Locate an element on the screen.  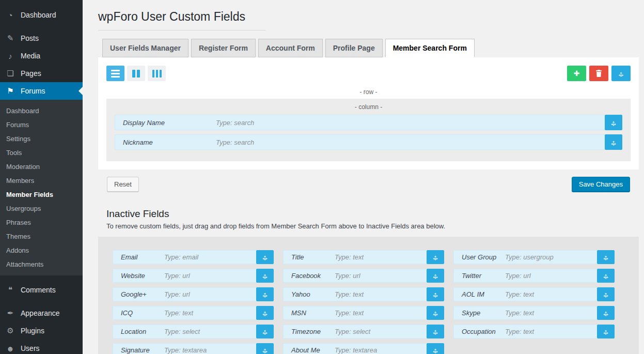
inactive-field-bar: Yahoo Type: text ↔↕ is located at coordinates (364, 295).